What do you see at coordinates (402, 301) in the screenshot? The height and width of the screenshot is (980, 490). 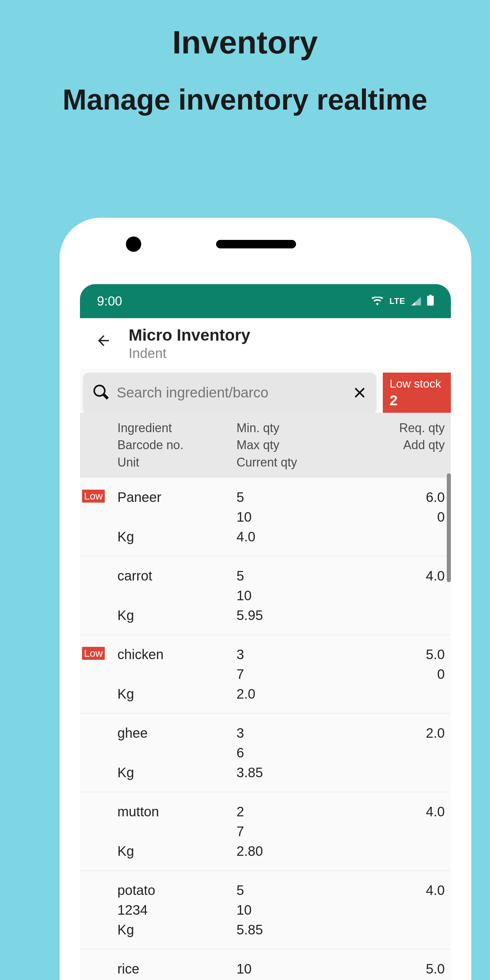 I see `status-icons: LTE` at bounding box center [402, 301].